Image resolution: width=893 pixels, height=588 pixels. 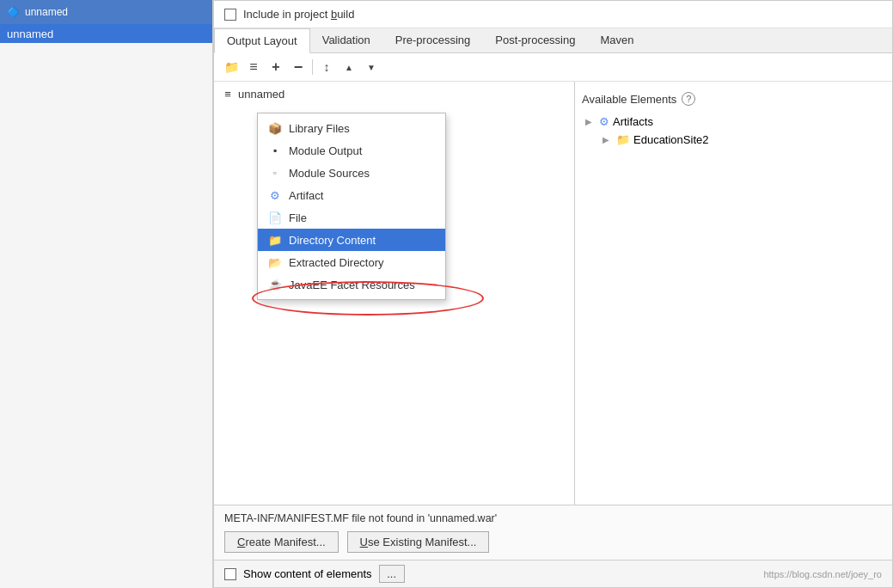 I want to click on file-menu-icon: 📄, so click(x=275, y=217).